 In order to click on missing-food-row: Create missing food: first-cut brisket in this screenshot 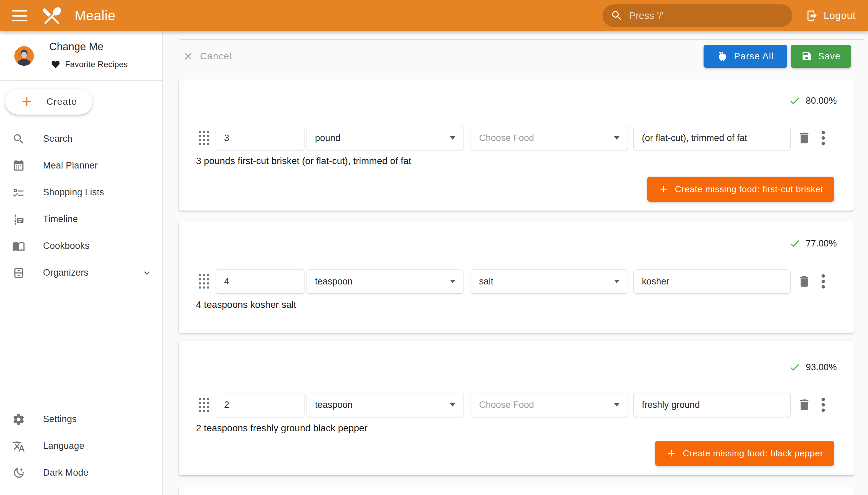, I will do `click(741, 189)`.